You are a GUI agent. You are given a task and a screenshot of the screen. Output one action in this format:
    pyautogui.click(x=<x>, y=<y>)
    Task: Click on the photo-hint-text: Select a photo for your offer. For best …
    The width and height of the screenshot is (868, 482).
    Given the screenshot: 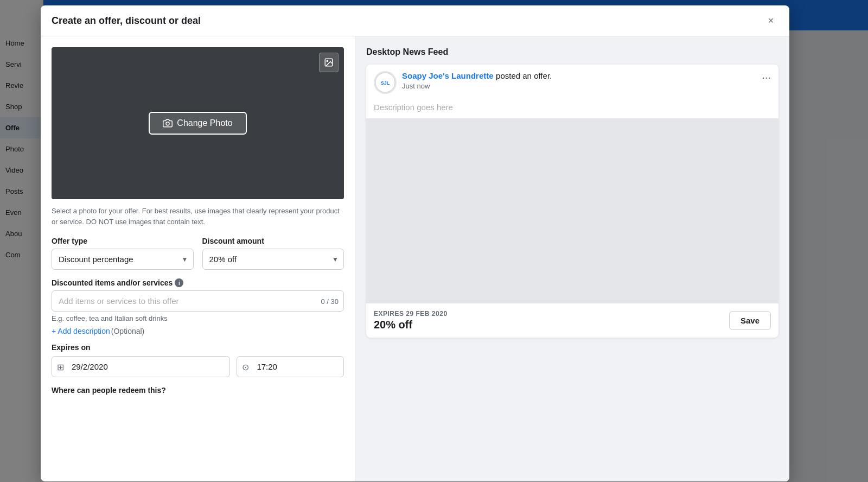 What is the action you would take?
    pyautogui.click(x=197, y=216)
    